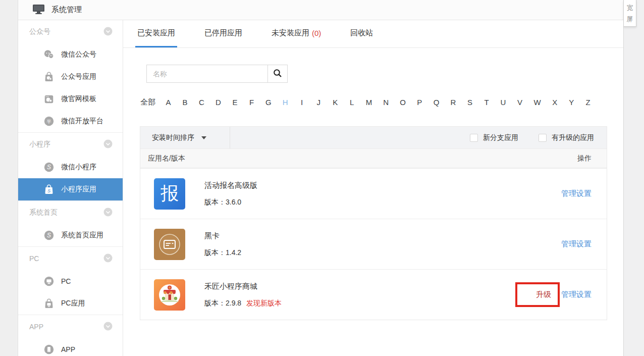  Describe the element at coordinates (571, 102) in the screenshot. I see `alphabet-item: Y` at that location.